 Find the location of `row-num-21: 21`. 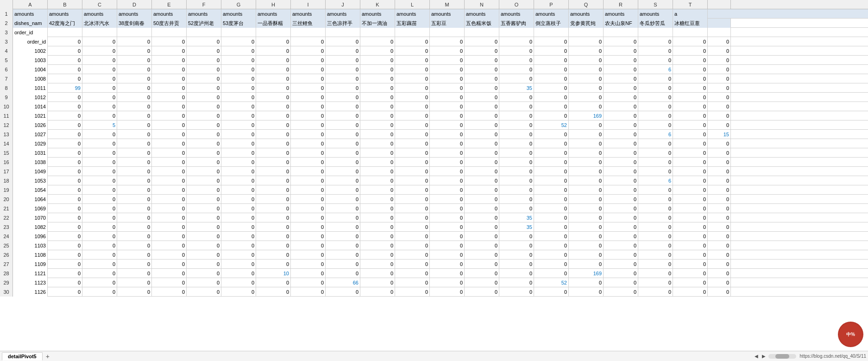

row-num-21: 21 is located at coordinates (6, 209).